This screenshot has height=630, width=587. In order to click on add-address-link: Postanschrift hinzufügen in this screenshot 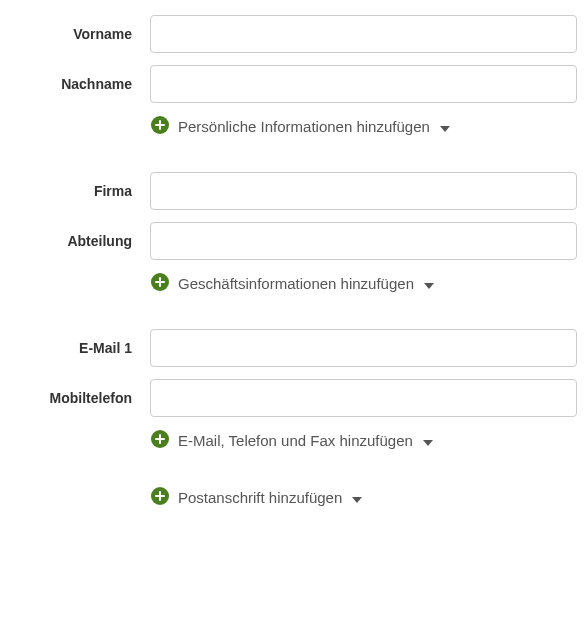, I will do `click(256, 498)`.